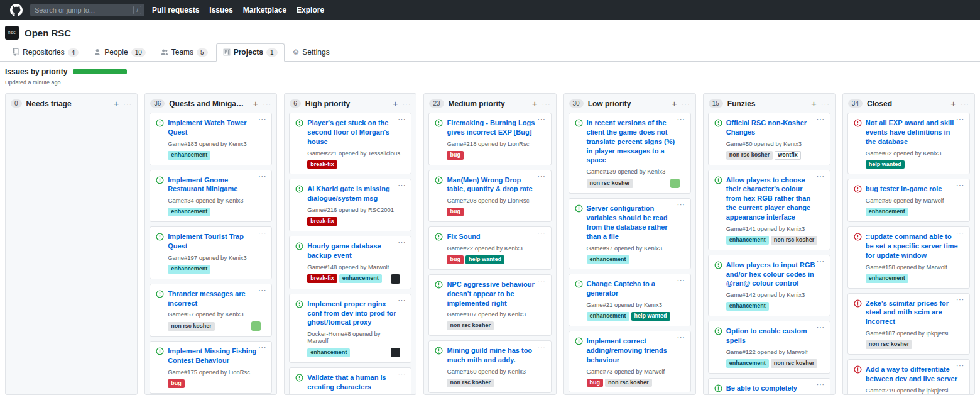  I want to click on issue-card: ··· Al Kharid gate is missing dialogue/s…, so click(351, 205).